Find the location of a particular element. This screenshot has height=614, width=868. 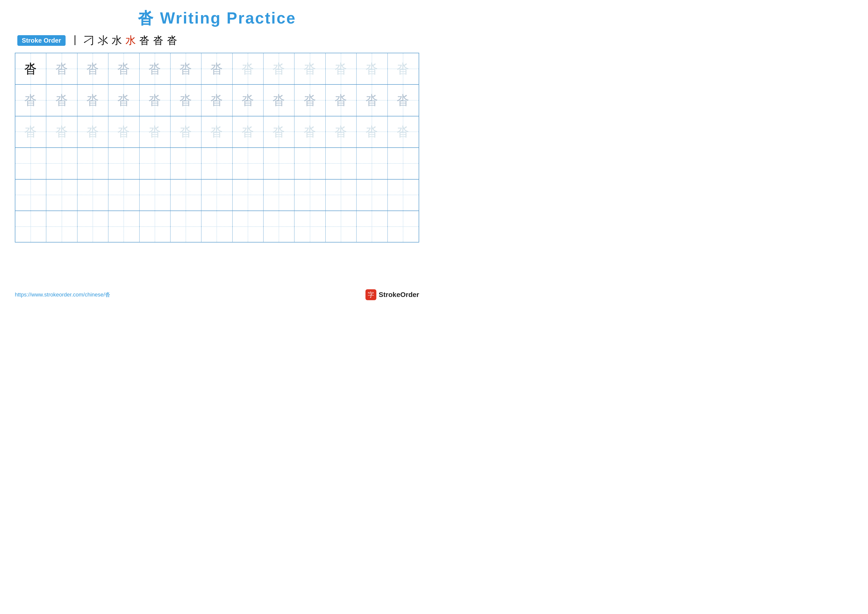

footer-logo-text: StrokeOrder is located at coordinates (399, 295).